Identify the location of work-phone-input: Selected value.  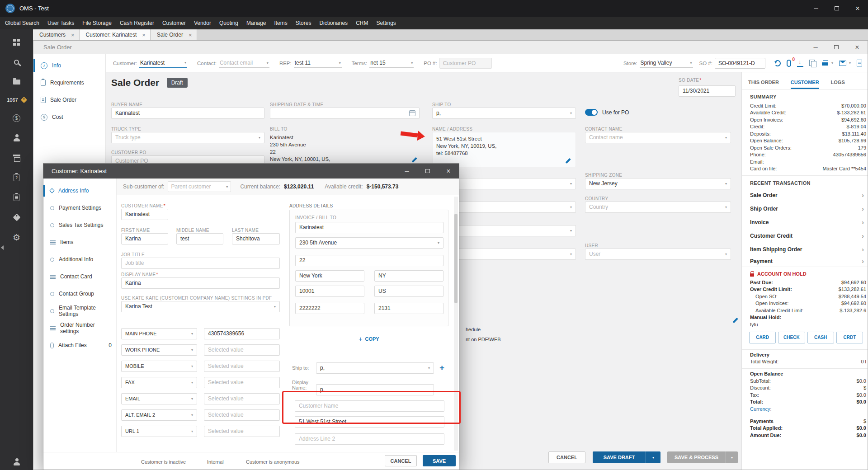
(242, 350).